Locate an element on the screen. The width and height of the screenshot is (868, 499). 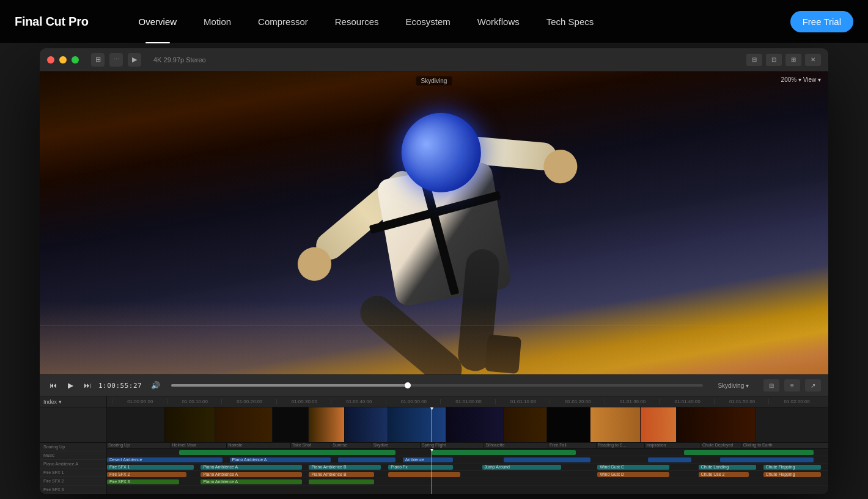
piano-a-seg6 is located at coordinates (670, 460).